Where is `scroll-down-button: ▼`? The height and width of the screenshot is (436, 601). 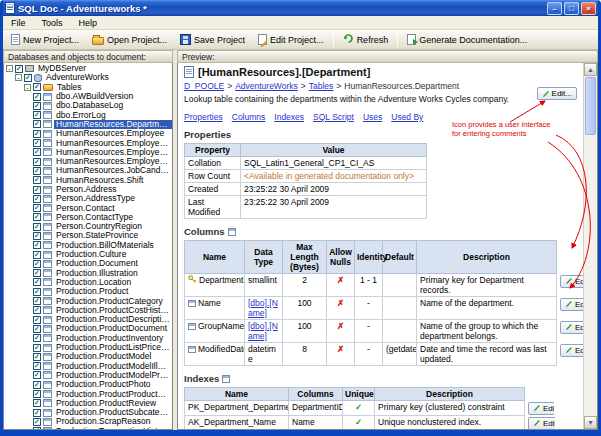
scroll-down-button: ▼ is located at coordinates (590, 422).